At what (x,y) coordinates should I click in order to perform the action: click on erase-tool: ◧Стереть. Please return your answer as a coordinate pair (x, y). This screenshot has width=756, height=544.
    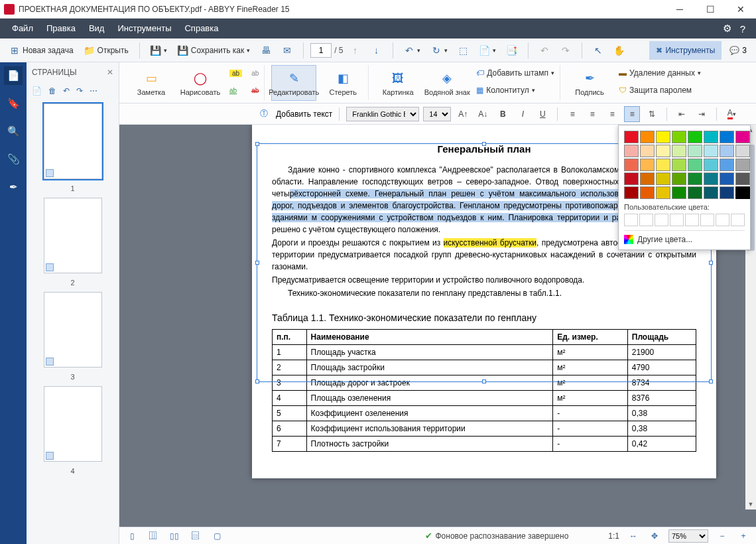
    Looking at the image, I should click on (343, 83).